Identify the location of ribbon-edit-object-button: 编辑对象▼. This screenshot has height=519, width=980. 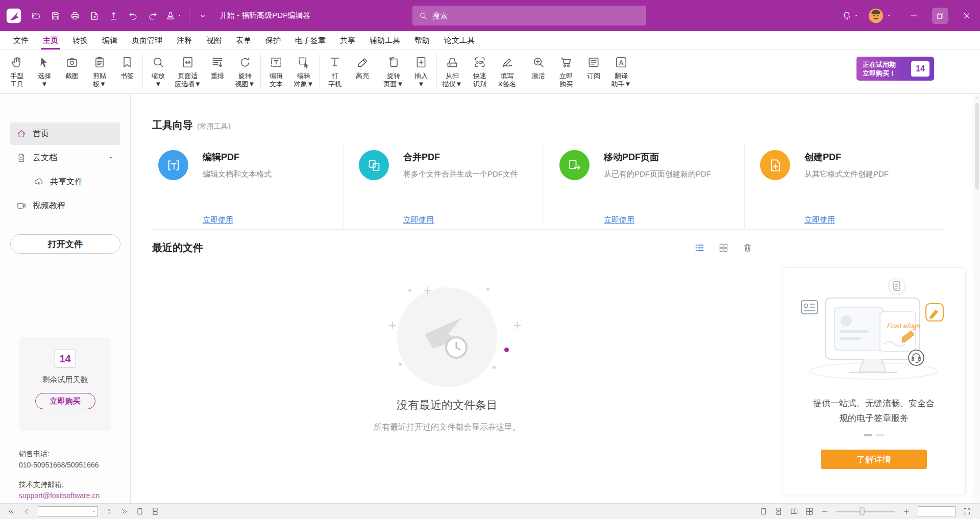
(304, 70).